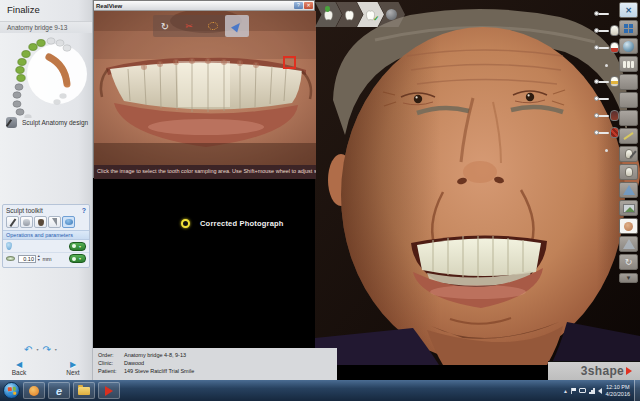  What do you see at coordinates (46, 350) in the screenshot?
I see `redo-button: ↷` at bounding box center [46, 350].